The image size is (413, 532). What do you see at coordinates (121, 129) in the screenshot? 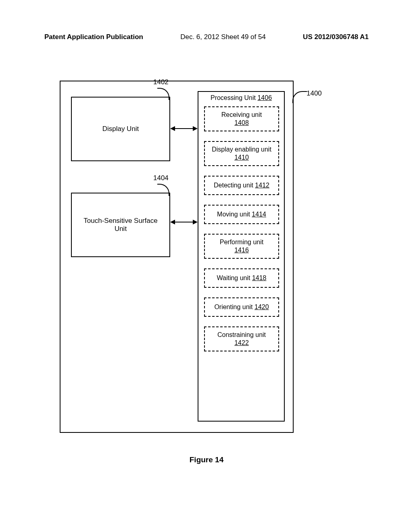
I see `display-unit-label: Display Unit` at bounding box center [121, 129].